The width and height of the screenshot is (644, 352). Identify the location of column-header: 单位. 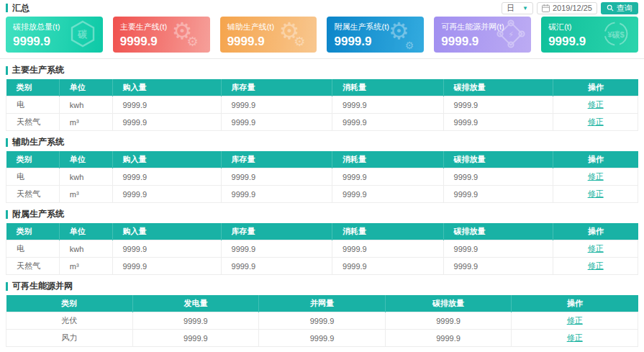
(86, 88).